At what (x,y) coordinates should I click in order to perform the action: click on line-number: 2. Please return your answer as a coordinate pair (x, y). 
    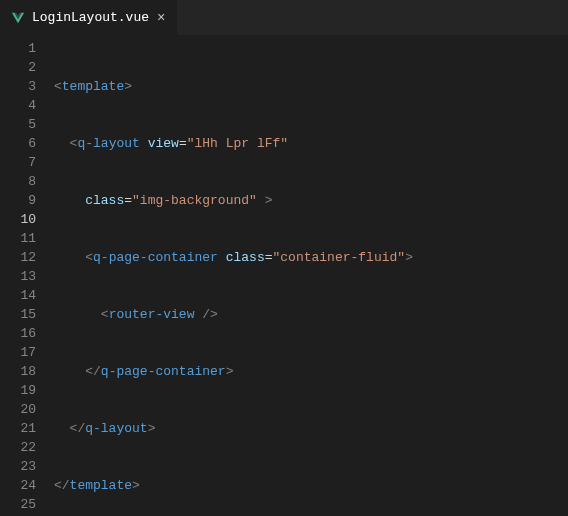
    Looking at the image, I should click on (18, 68).